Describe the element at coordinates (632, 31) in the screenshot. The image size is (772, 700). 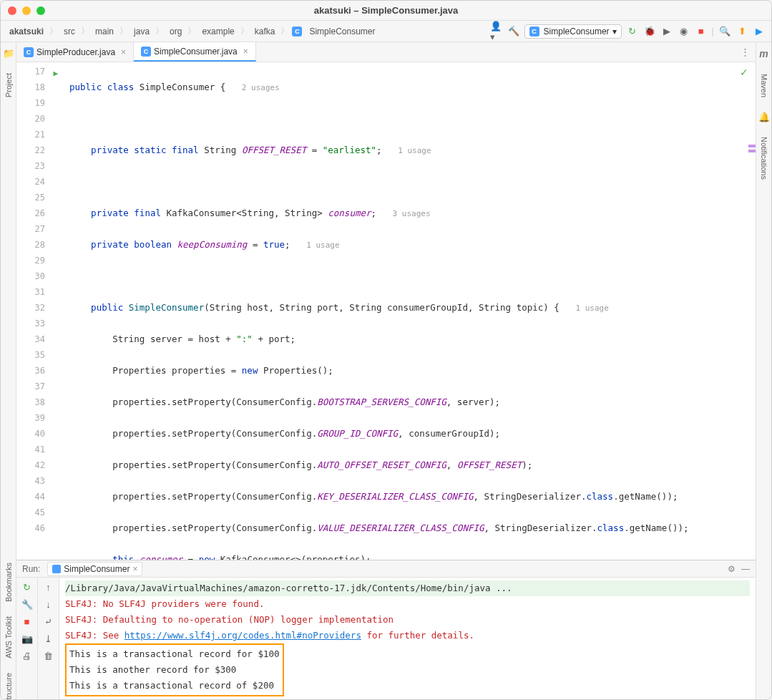
I see `run-icon: ↻` at that location.